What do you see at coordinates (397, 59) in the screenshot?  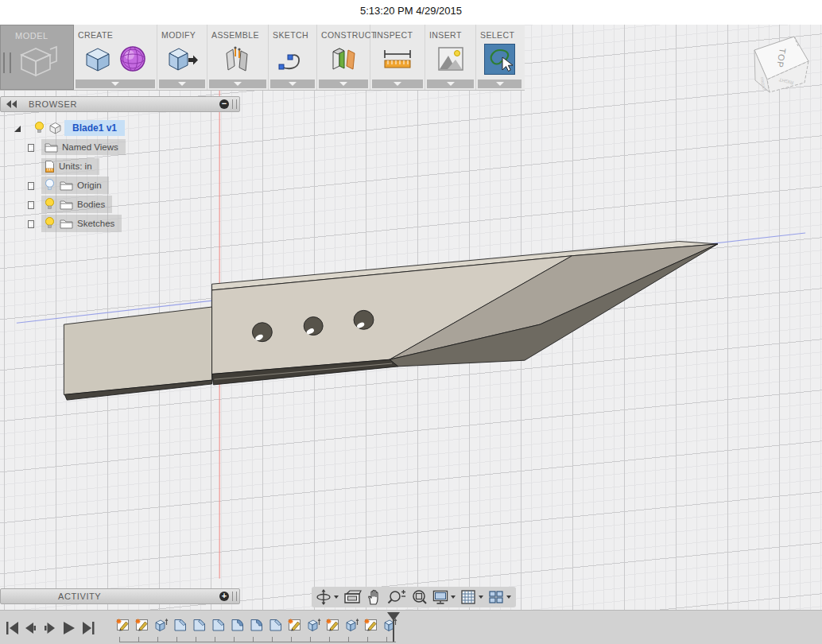 I see `measure-icon` at bounding box center [397, 59].